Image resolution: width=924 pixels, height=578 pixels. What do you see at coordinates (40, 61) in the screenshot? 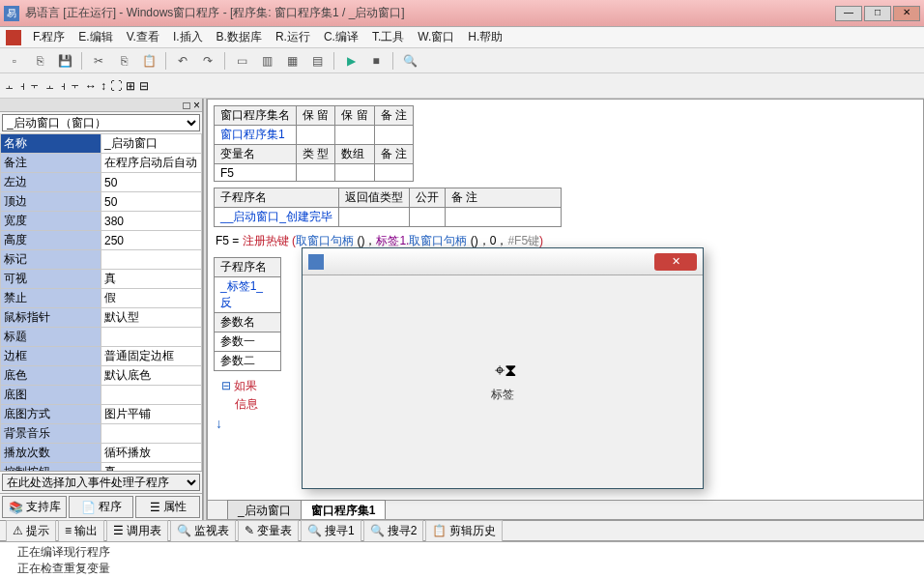
I see `open-icon: ⎘` at bounding box center [40, 61].